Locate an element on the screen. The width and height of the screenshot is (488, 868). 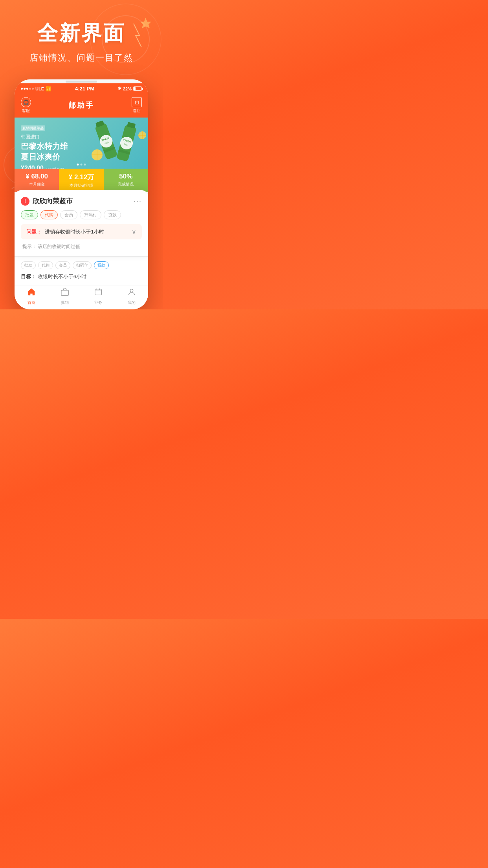
profile-icon is located at coordinates (132, 293).